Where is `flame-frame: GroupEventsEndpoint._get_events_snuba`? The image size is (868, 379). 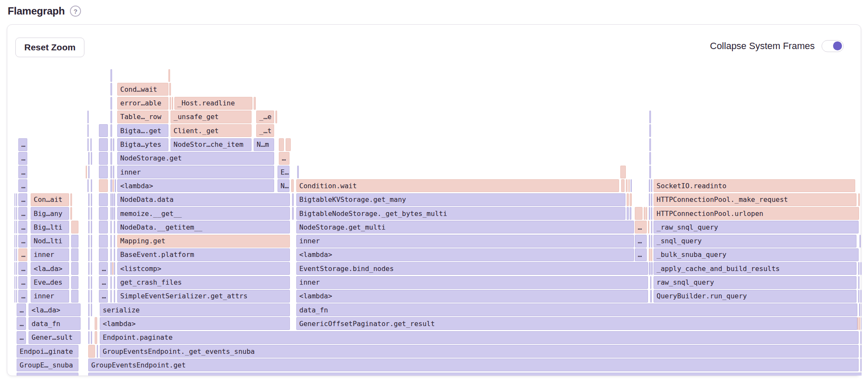
flame-frame: GroupEventsEndpoint._get_events_snuba is located at coordinates (479, 351).